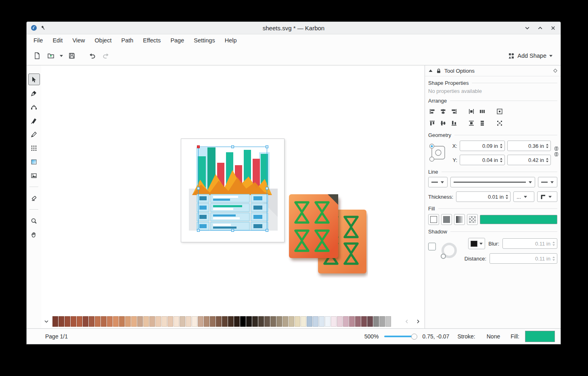 The height and width of the screenshot is (376, 588). I want to click on selection-handle-top-middle, so click(232, 147).